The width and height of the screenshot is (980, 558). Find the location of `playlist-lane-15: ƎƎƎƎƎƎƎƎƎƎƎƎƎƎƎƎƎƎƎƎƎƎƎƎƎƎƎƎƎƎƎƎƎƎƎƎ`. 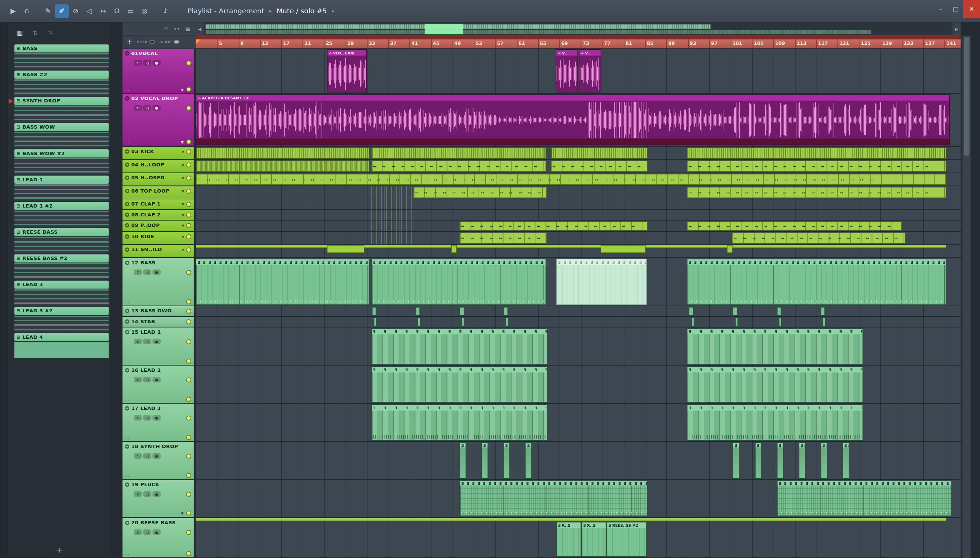

playlist-lane-15: ƎƎƎƎƎƎƎƎƎƎƎƎƎƎƎƎƎƎƎƎƎƎƎƎƎƎƎƎƎƎƎƎƎƎƎƎ is located at coordinates (578, 346).